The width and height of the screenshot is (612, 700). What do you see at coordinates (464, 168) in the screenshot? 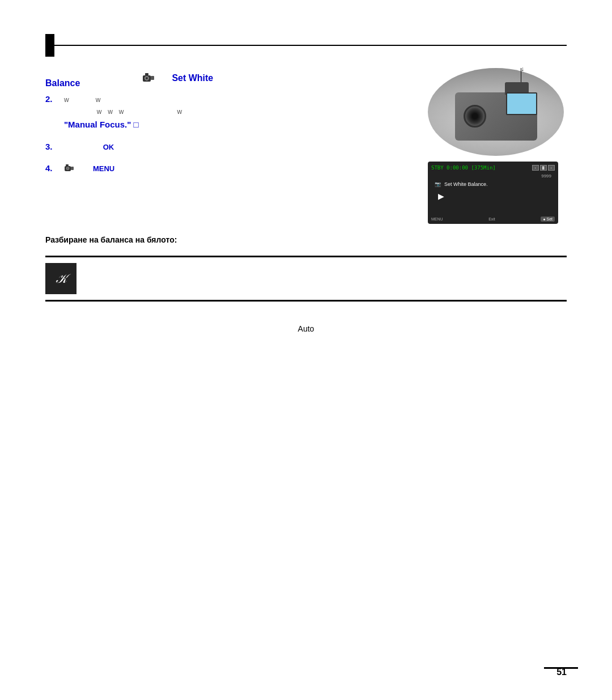
I see `lcd-stby-text: STBY 0:00:00 [375Min]` at bounding box center [464, 168].